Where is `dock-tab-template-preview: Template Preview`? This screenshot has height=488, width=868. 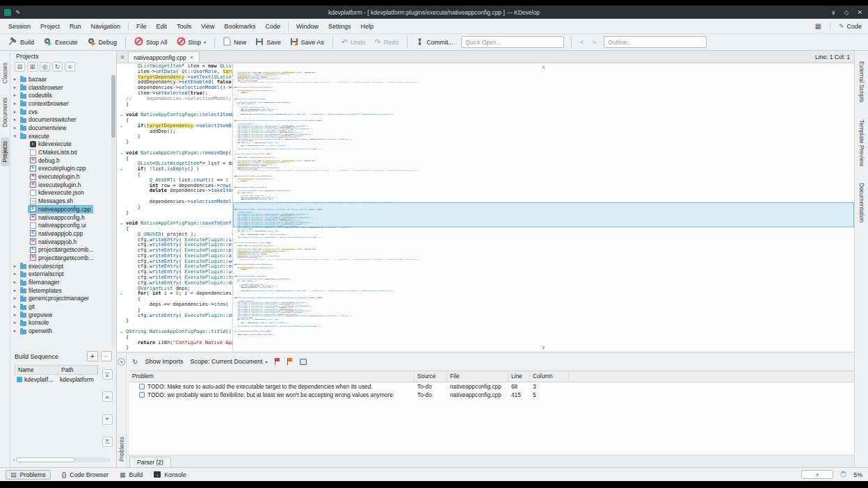 dock-tab-template-preview: Template Preview is located at coordinates (862, 143).